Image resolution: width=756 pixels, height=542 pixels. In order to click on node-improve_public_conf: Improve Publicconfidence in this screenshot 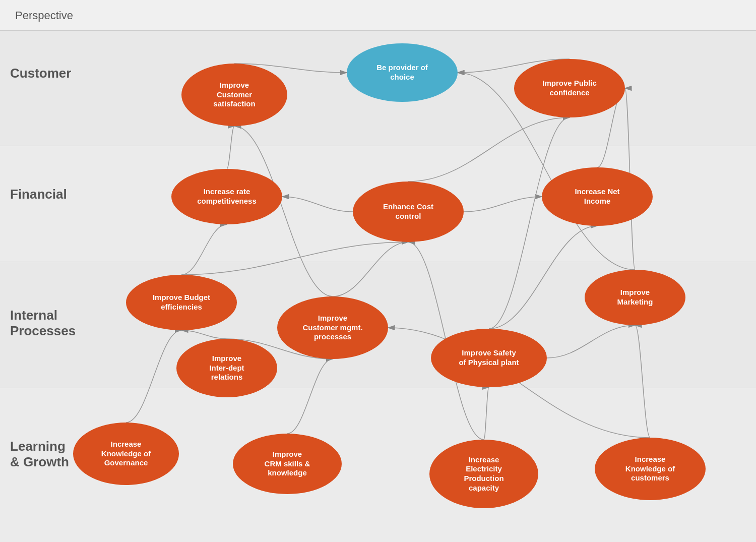, I will do `click(570, 88)`.